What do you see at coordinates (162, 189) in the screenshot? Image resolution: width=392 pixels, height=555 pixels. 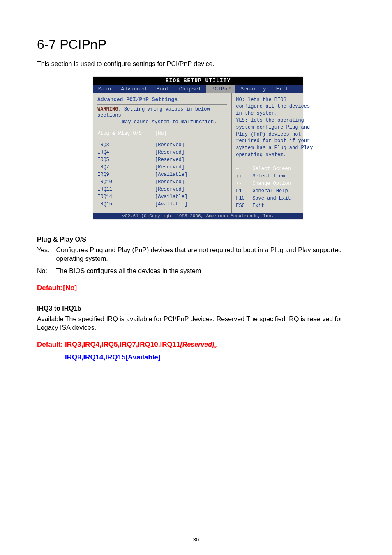 I see `irq-row: IRQ11[Reserved]` at bounding box center [162, 189].